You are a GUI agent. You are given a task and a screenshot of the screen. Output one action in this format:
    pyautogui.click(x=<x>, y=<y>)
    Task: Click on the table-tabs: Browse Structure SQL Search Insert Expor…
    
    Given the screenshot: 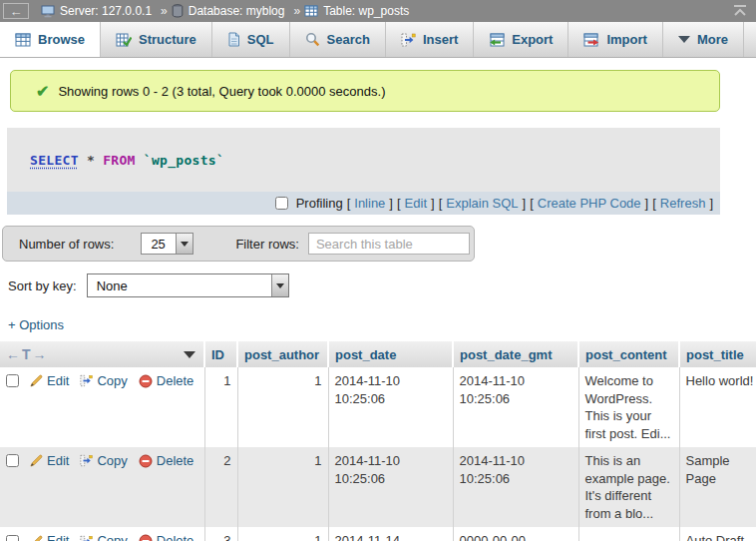 What is the action you would take?
    pyautogui.click(x=378, y=40)
    